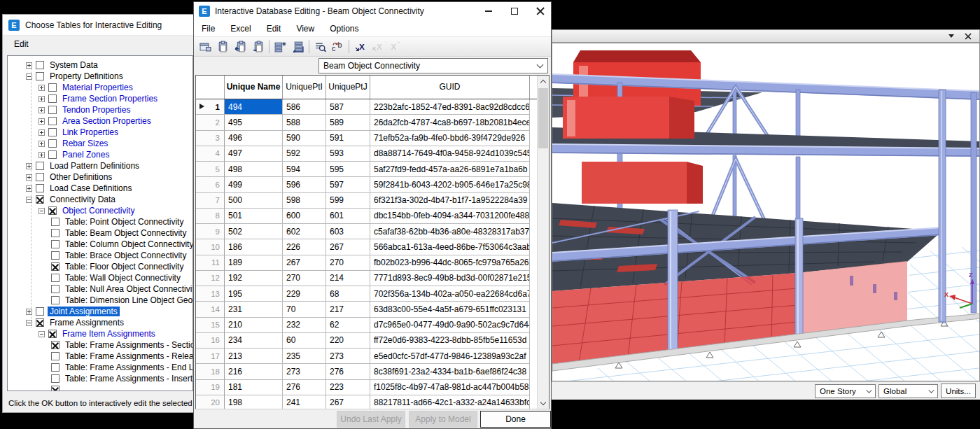 The image size is (980, 429). I want to click on cell-name: 234, so click(253, 341).